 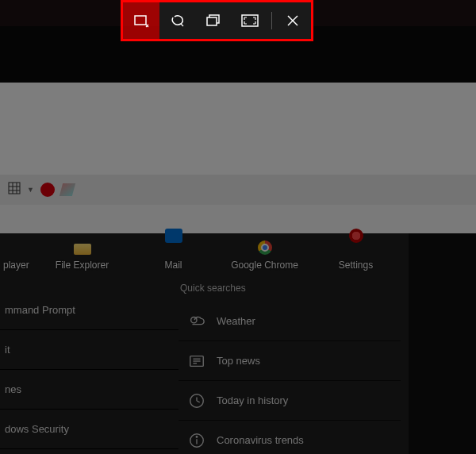 I want to click on quick-search-today-history: Today in history, so click(x=290, y=401).